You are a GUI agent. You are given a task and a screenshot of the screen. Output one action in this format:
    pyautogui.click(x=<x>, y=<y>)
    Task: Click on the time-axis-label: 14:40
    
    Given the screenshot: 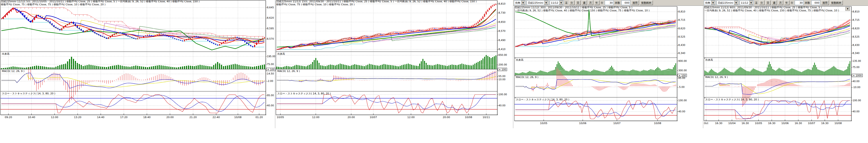 What is the action you would take?
    pyautogui.click(x=101, y=117)
    